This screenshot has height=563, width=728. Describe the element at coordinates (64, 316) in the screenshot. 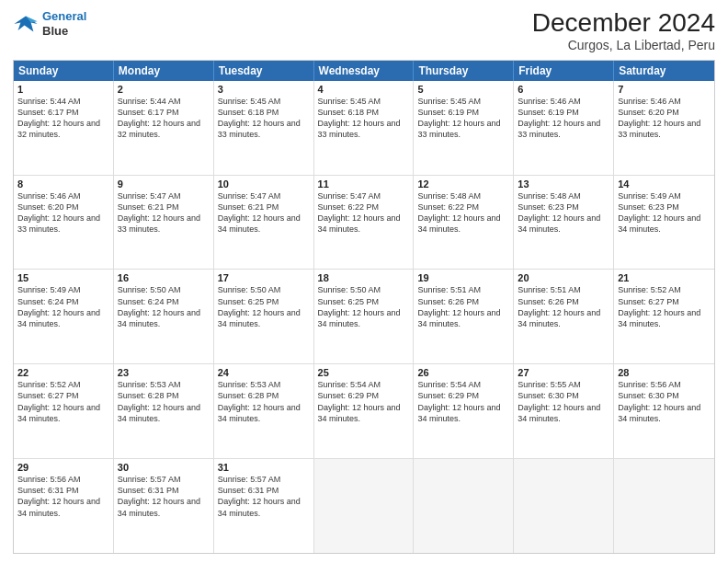

I see `day-15: 15 Sunrise: 5:49 AMSunset: 6:24 PMDaylig…` at that location.